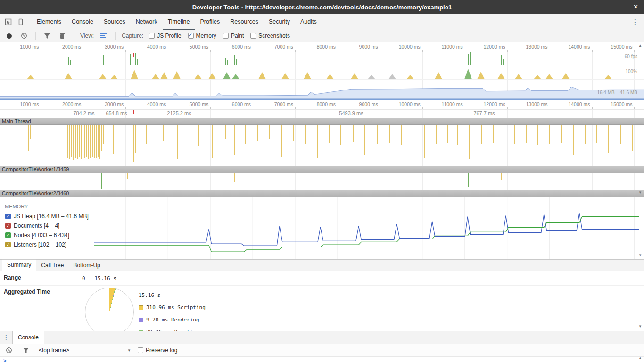 The height and width of the screenshot is (362, 644). What do you see at coordinates (635, 22) in the screenshot?
I see `overflow-menu-icon: ⋮` at bounding box center [635, 22].